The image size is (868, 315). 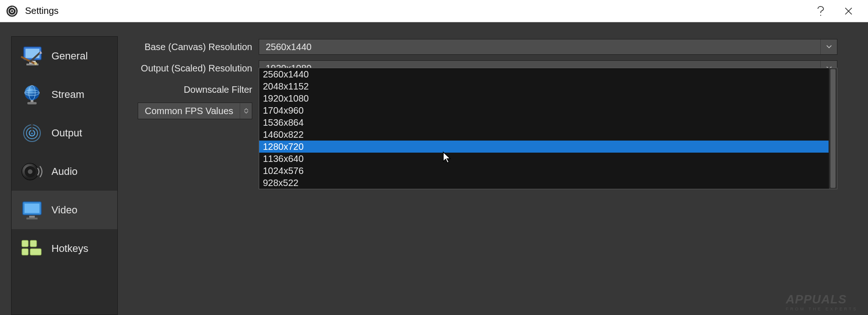 I want to click on sidebar-item-audio: Audio, so click(x=64, y=172).